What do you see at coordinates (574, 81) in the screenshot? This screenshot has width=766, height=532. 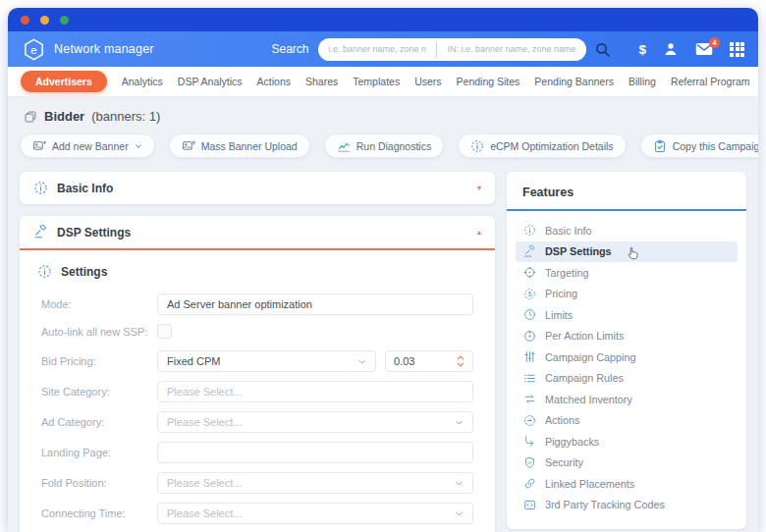 I see `nav-item-pending-banners: Pending Banners` at bounding box center [574, 81].